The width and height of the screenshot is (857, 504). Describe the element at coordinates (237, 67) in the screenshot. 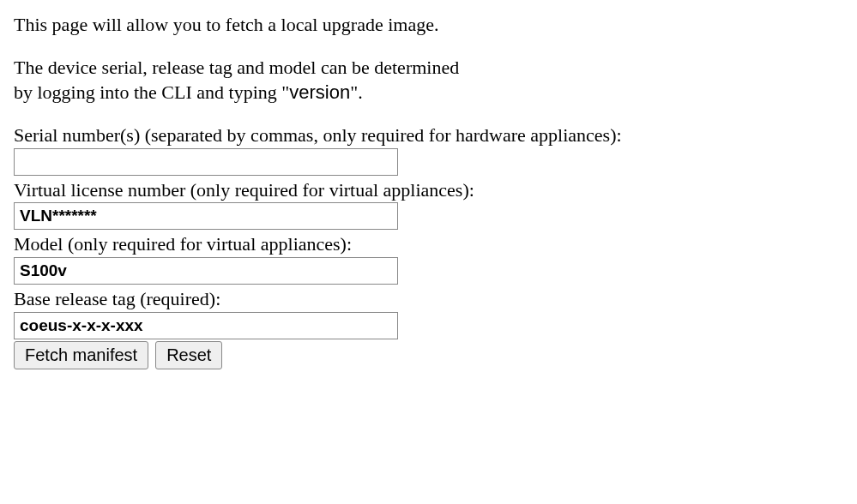

I see `hint-line1: The device serial, release tag and model…` at that location.